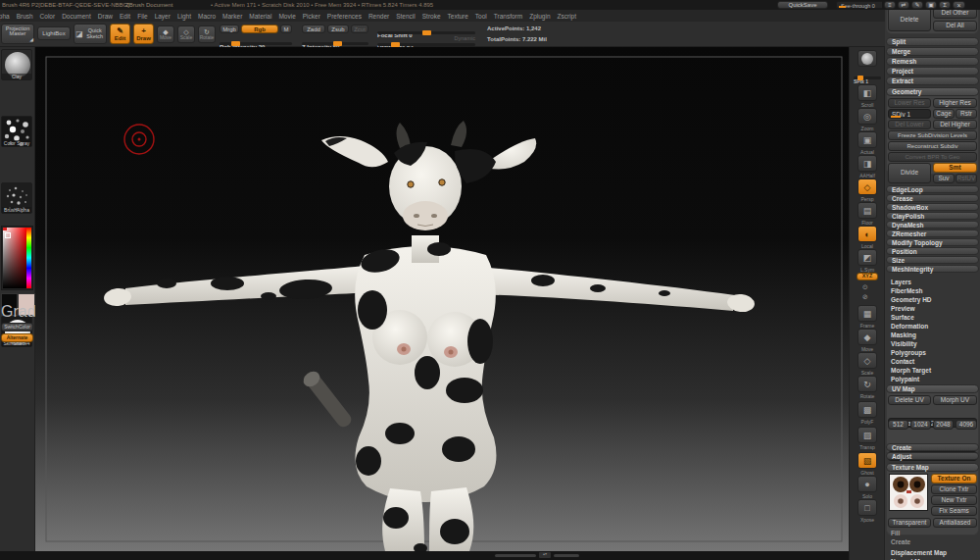 This screenshot has height=560, width=980. What do you see at coordinates (933, 361) in the screenshot?
I see `section-contact: Contact` at bounding box center [933, 361].